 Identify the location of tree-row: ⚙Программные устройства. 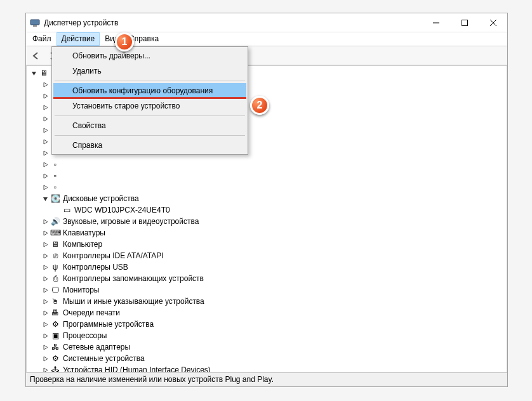
(267, 324).